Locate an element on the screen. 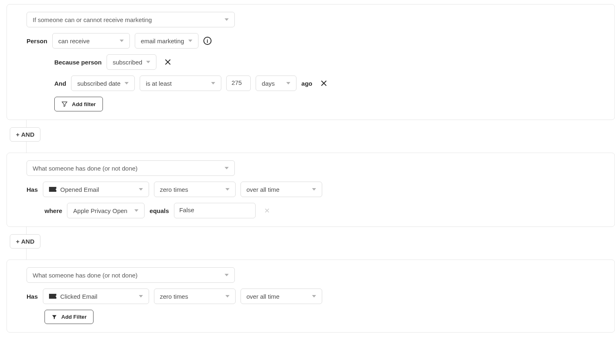  connector-2: +AND is located at coordinates (312, 243).